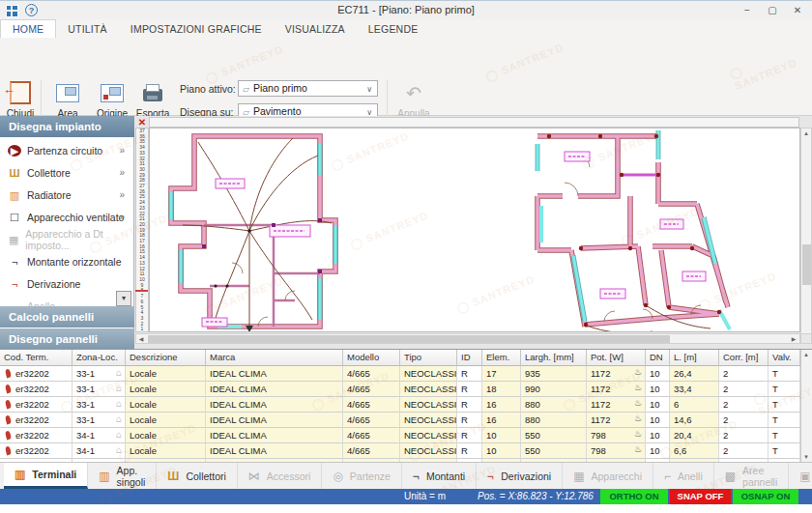 The width and height of the screenshot is (812, 513). What do you see at coordinates (747, 11) in the screenshot?
I see `minimize-button: −` at bounding box center [747, 11].